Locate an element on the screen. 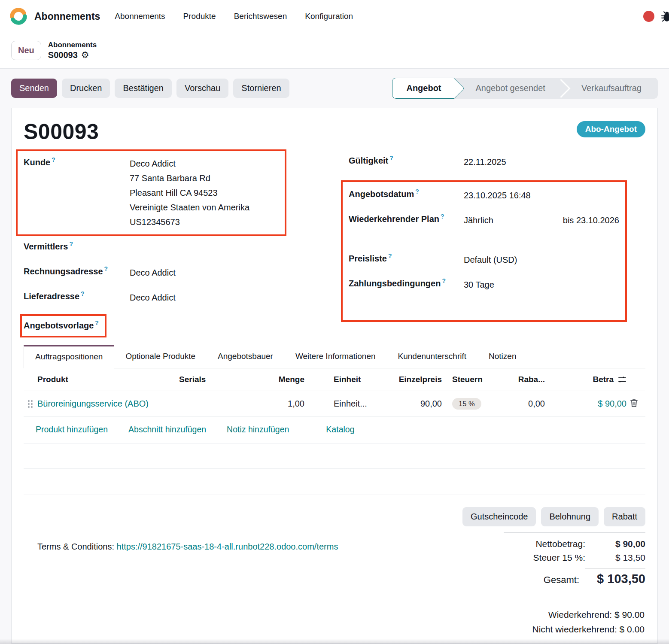 This screenshot has width=669, height=644. vermittlers-label: Vermittlers? is located at coordinates (76, 246).